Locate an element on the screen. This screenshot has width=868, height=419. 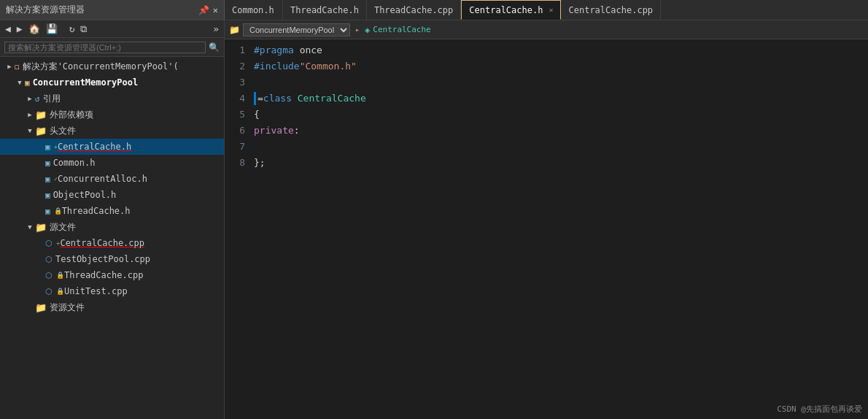
tab-label-common-h: Common.h is located at coordinates (253, 10).